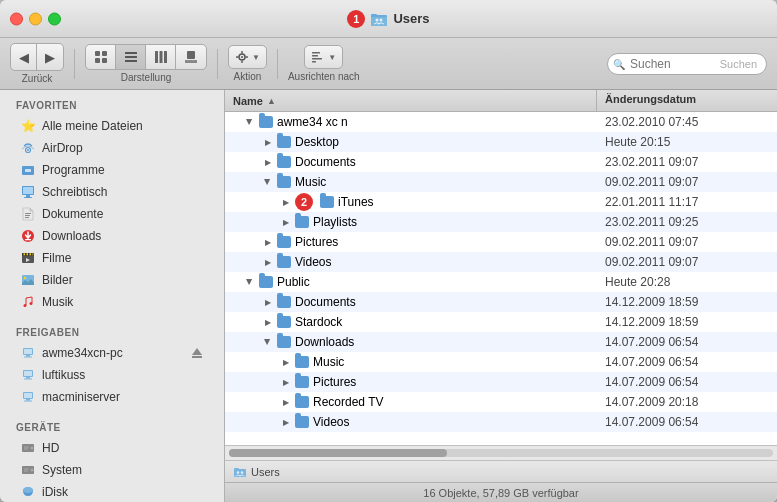  I want to click on table-row: ▶ awme34 xc n 23.02.2010 07:45, so click(501, 122).